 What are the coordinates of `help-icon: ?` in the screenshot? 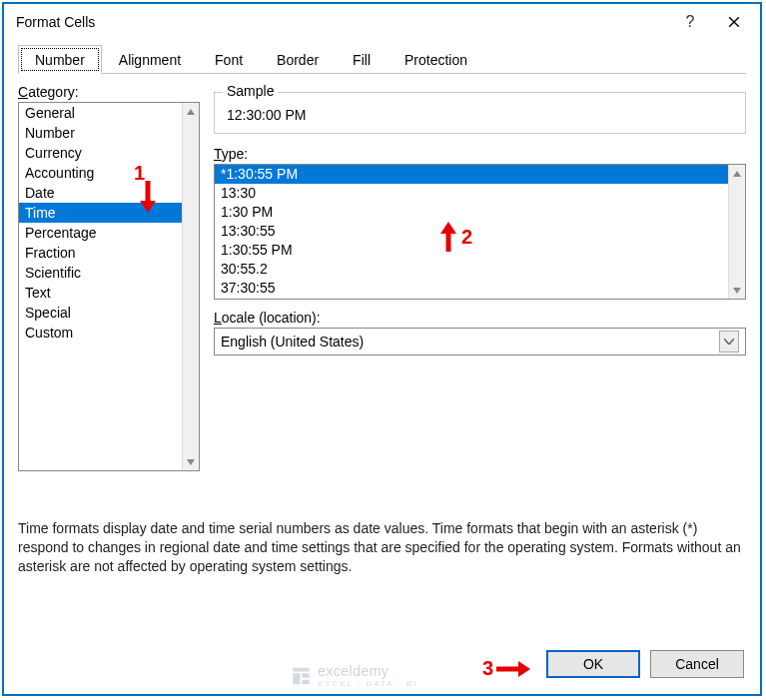 It's located at (691, 22).